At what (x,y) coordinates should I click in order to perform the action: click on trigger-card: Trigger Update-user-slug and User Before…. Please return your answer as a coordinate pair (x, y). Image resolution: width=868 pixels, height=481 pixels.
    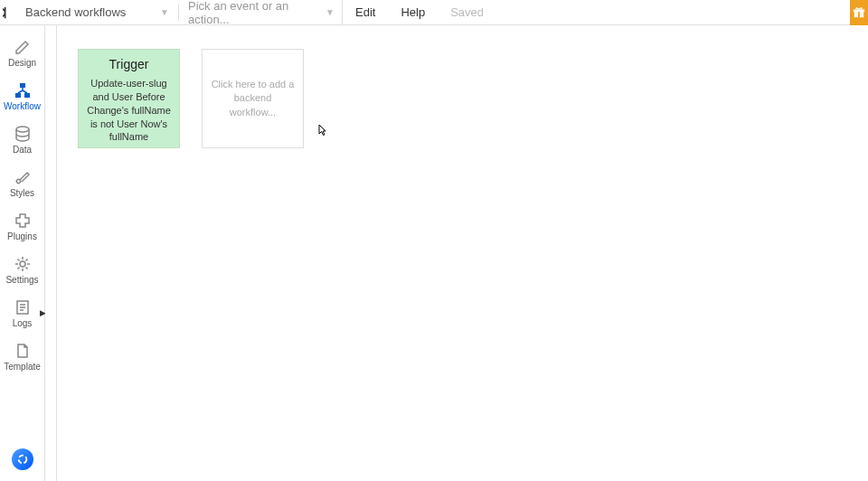
    Looking at the image, I should click on (128, 99).